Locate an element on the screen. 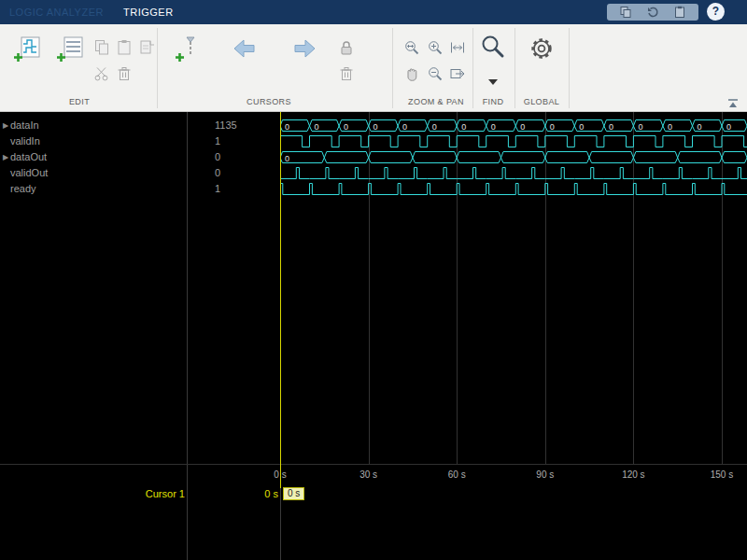  cursor-info-row: Cursor 1 0 s 0 s is located at coordinates (374, 495).